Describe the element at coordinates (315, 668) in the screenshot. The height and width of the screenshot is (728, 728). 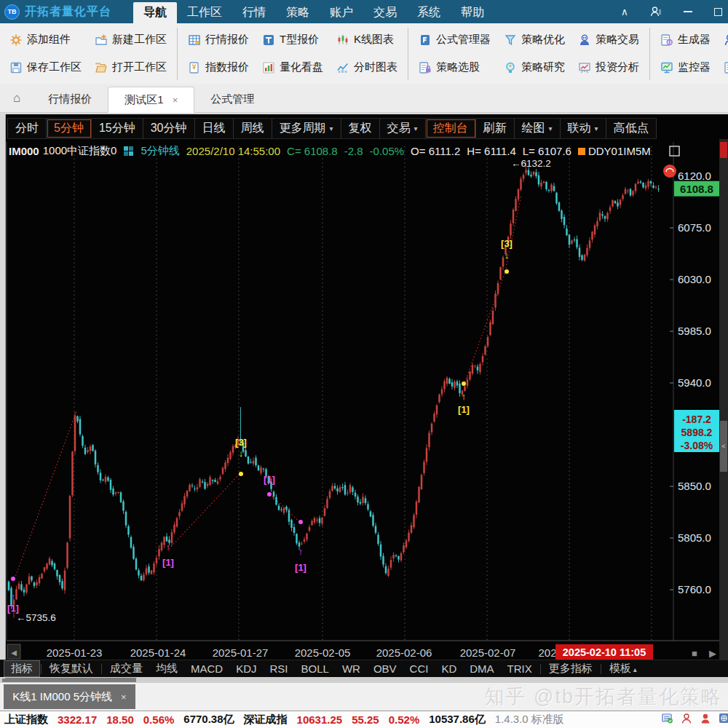
I see `indicator-BOLL: BOLL` at that location.